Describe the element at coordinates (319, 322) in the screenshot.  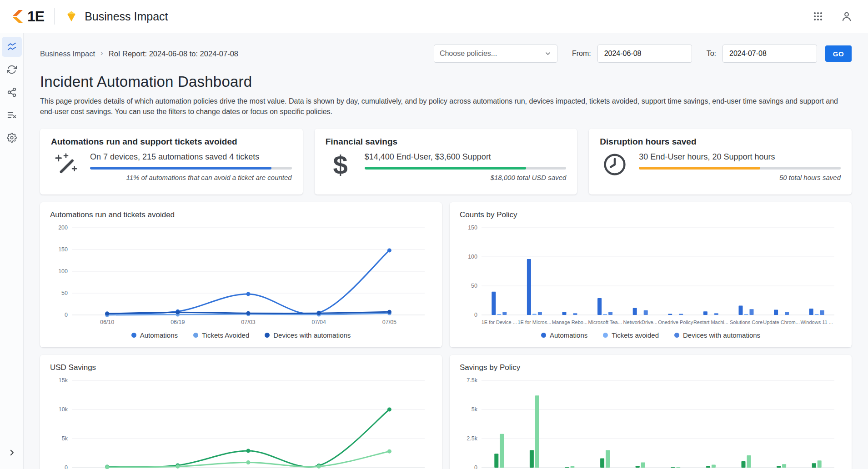
I see `svg-text: 07/04` at that location.